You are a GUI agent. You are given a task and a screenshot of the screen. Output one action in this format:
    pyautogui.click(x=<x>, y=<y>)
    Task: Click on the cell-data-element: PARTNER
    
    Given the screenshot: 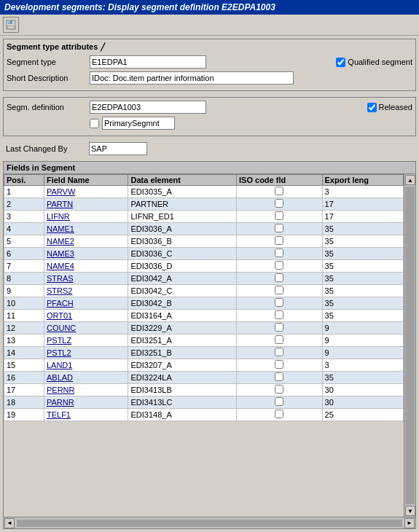 What is the action you would take?
    pyautogui.click(x=182, y=204)
    